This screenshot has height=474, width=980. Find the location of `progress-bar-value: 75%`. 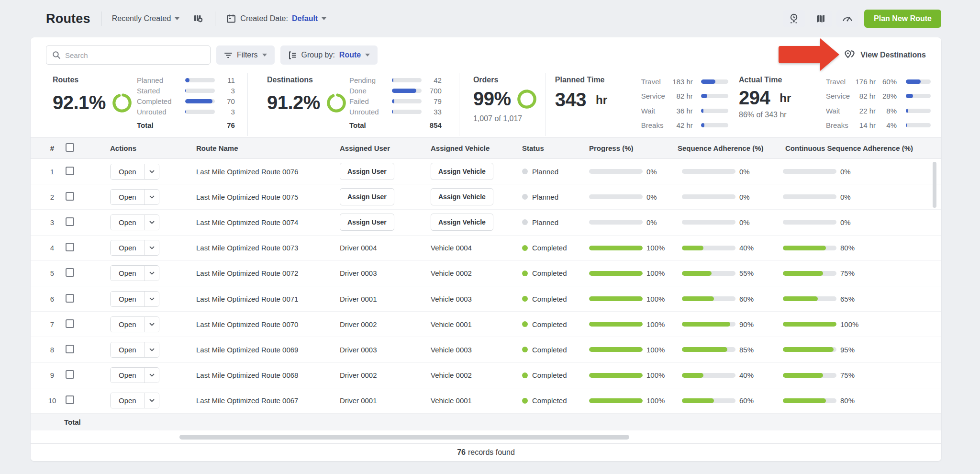

progress-bar-value: 75% is located at coordinates (847, 375).